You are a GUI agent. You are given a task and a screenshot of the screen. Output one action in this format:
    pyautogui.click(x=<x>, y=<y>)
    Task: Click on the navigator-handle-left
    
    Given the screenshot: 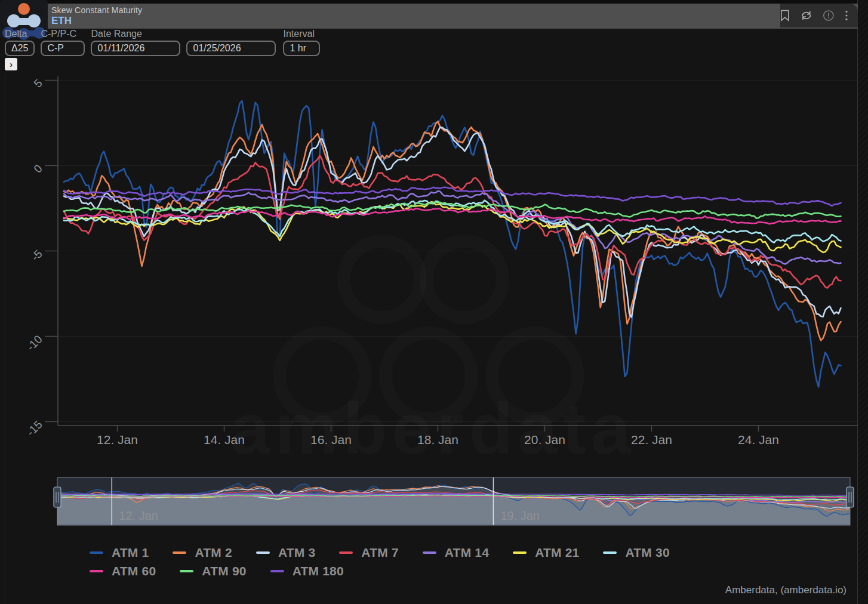 What is the action you would take?
    pyautogui.click(x=57, y=497)
    